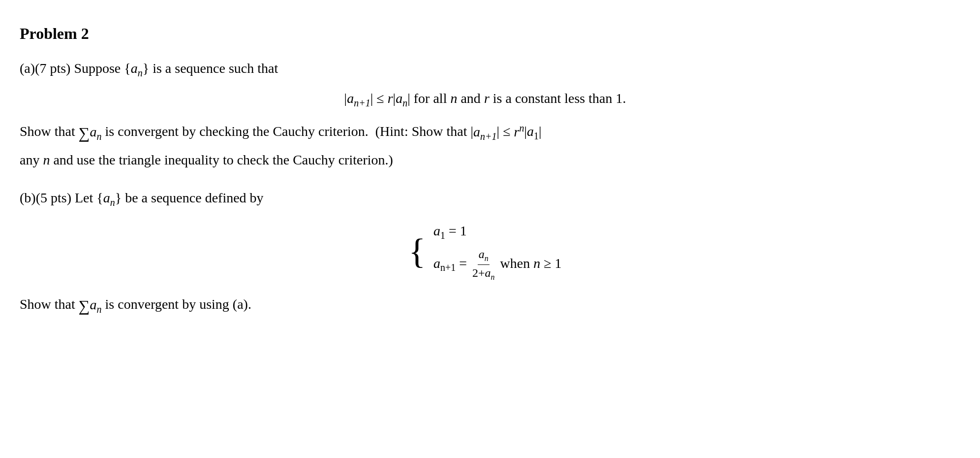 The height and width of the screenshot is (458, 980). What do you see at coordinates (485, 199) in the screenshot?
I see `part-b-label: (b)(5 pts) Let {an} be a sequence define…` at bounding box center [485, 199].